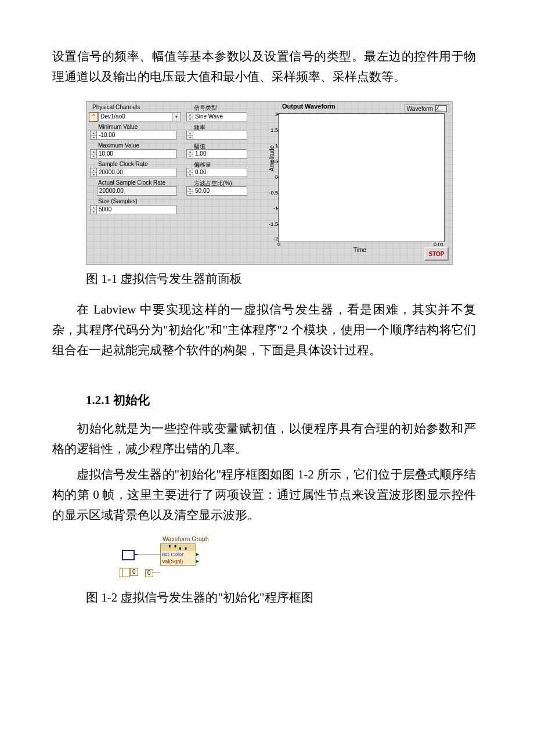  What do you see at coordinates (171, 557) in the screenshot?
I see `figure-1-2: Waveform Graph ▘▝ ▖▗ ▶BG Color ▶Val(Sgnl…` at bounding box center [171, 557].